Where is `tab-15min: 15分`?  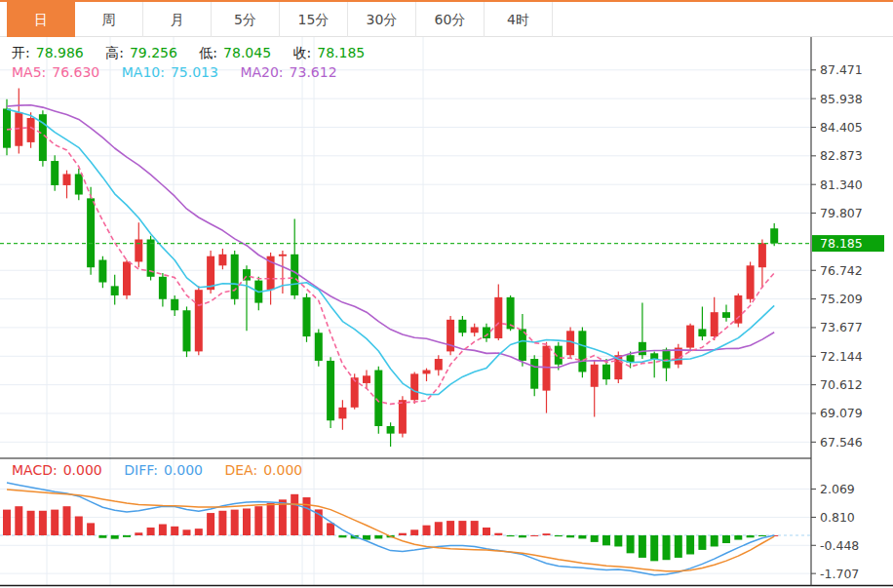 tab-15min: 15分 is located at coordinates (314, 20).